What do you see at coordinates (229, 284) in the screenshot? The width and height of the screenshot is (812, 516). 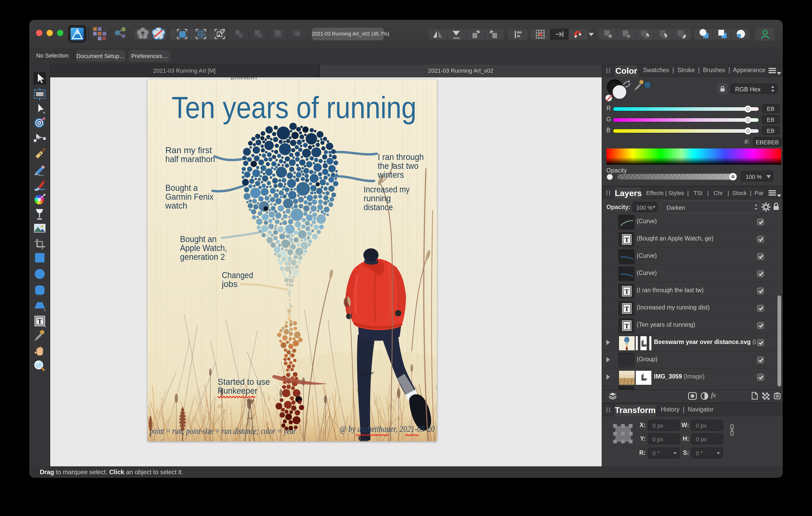 I see `svg-text: jobs` at bounding box center [229, 284].